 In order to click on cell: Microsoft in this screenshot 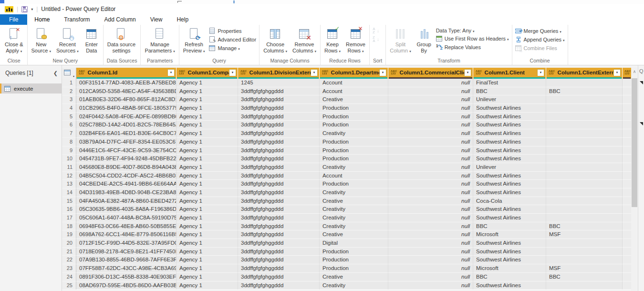, I will do `click(509, 269)`.